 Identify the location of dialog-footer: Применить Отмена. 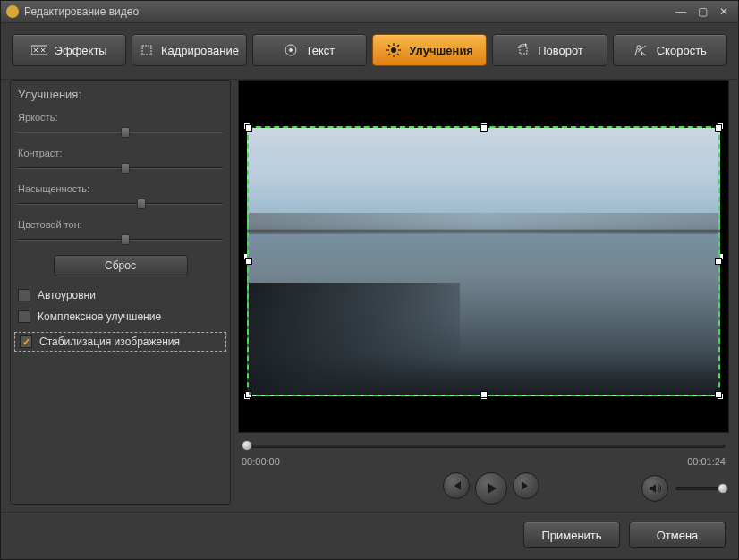
(370, 535).